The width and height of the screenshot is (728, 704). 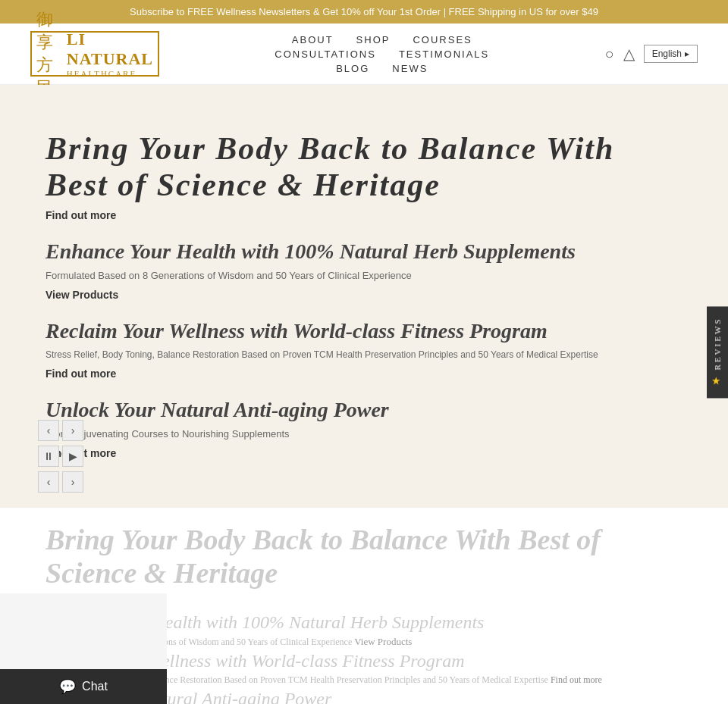 What do you see at coordinates (364, 12) in the screenshot?
I see `top-banner: Subscribe to FREE Wellness Newsletters &…` at bounding box center [364, 12].